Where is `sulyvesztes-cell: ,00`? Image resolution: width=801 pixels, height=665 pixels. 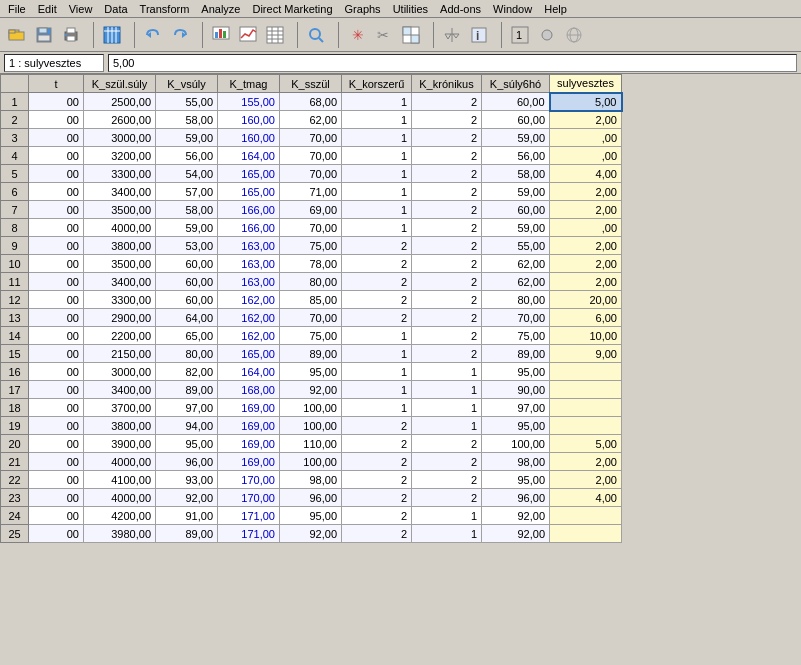
sulyvesztes-cell: ,00 is located at coordinates (586, 138).